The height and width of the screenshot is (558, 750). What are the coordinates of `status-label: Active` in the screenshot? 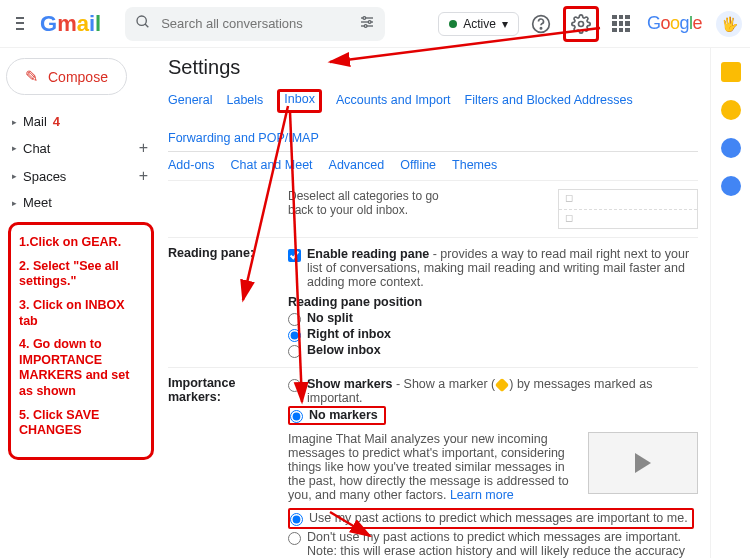 It's located at (480, 24).